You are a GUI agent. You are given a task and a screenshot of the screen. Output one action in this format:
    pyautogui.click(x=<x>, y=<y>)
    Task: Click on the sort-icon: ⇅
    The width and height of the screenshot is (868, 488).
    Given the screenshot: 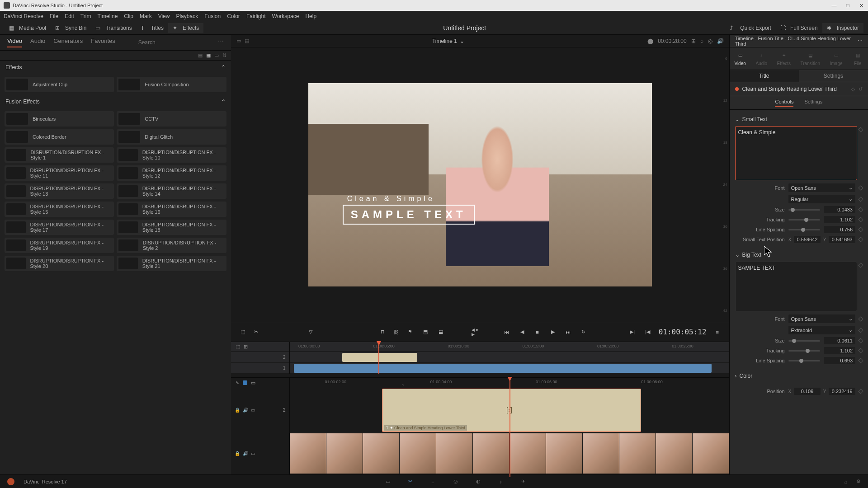 What is the action you would take?
    pyautogui.click(x=224, y=55)
    